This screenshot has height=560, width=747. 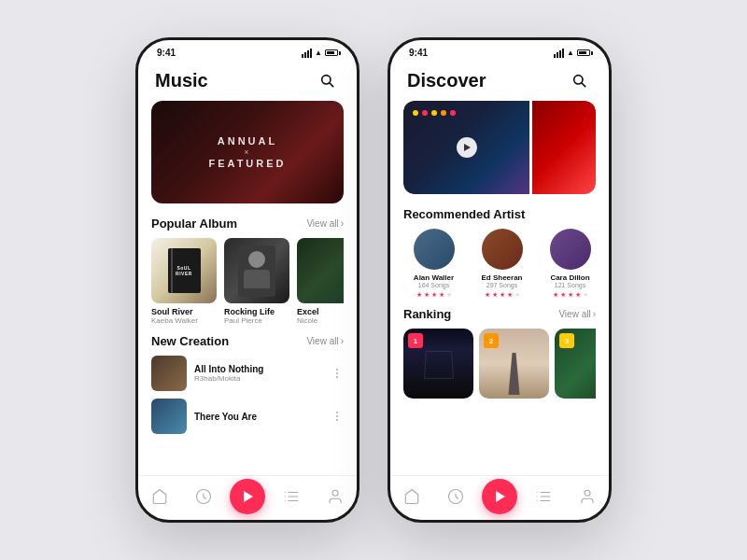 I want to click on recommended-artist-title: Recommended Artist, so click(x=464, y=215).